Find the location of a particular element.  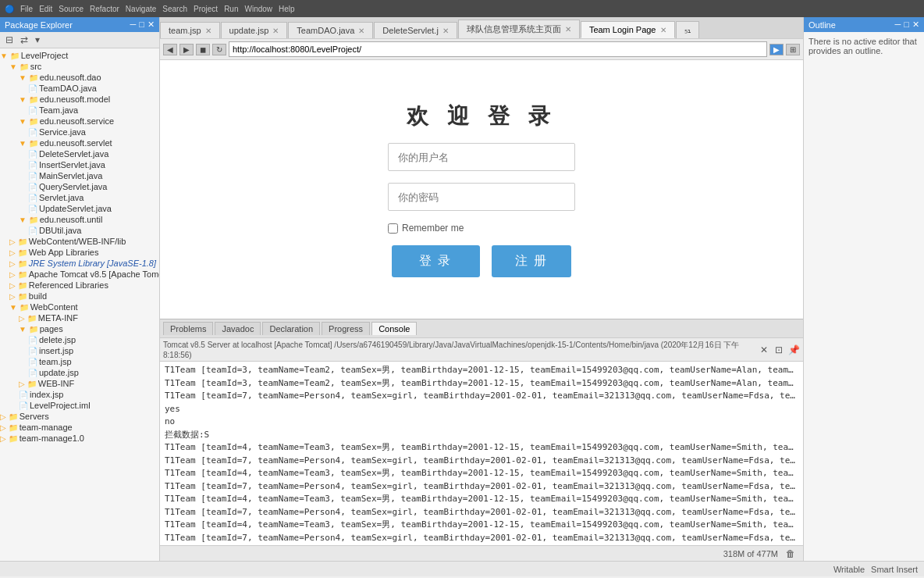

tree-item-web-inf: ▷ 📁WEB-INF is located at coordinates (80, 384).